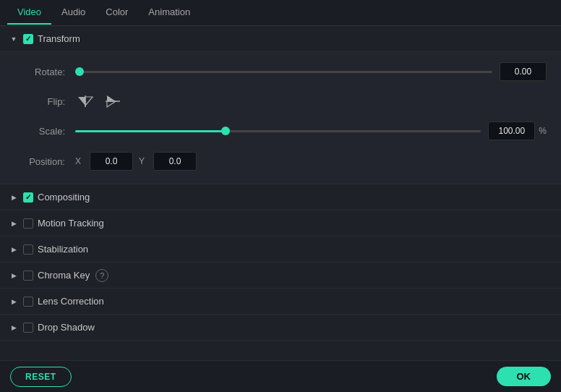  I want to click on flip-vertical-button, so click(113, 101).